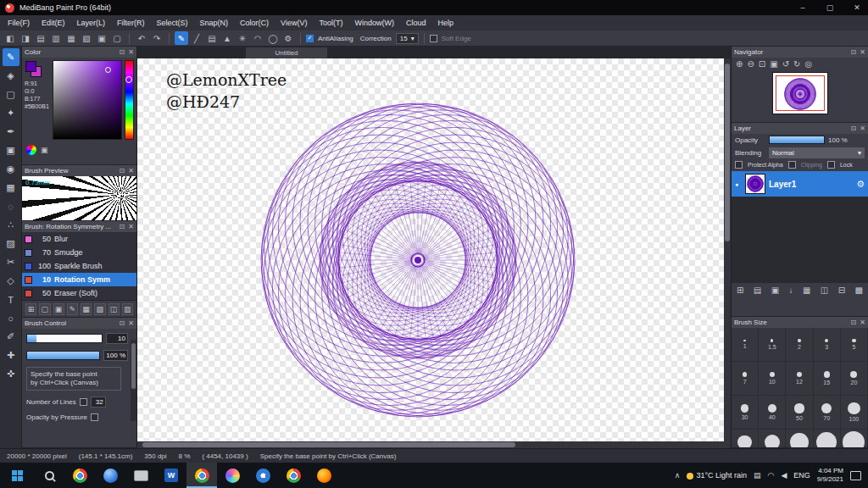 The image size is (868, 488). I want to click on language-indicator: ENG, so click(802, 475).